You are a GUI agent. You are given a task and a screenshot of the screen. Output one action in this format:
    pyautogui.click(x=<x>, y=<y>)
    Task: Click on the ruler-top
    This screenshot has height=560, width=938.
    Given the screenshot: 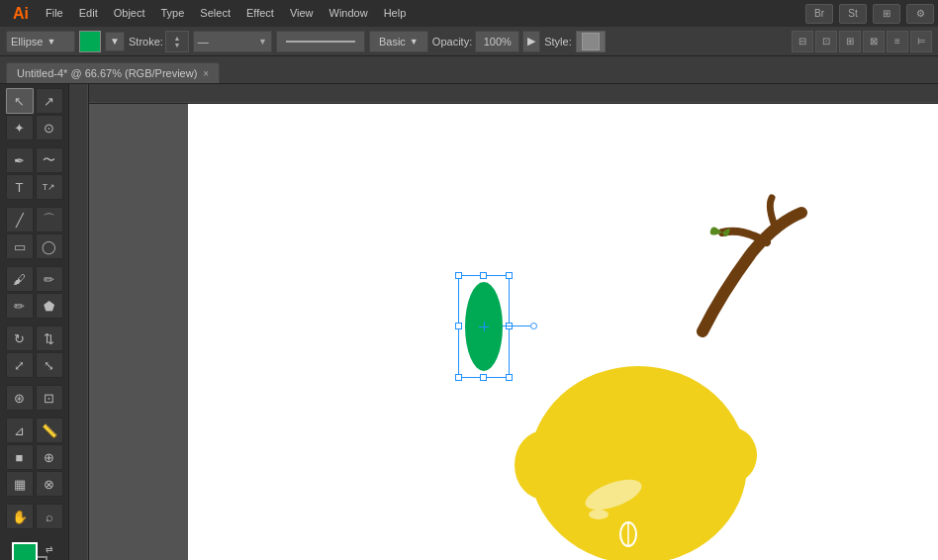 What is the action you would take?
    pyautogui.click(x=514, y=94)
    